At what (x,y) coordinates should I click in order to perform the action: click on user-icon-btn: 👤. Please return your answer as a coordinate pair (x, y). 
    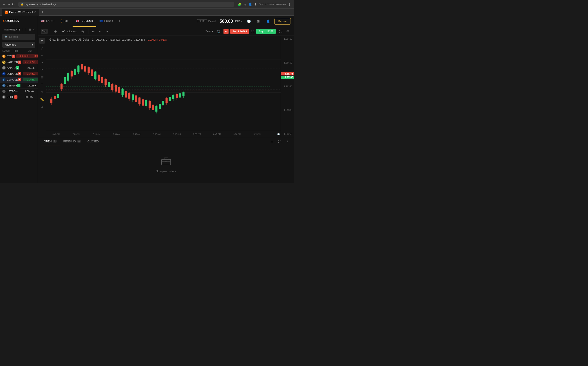
    Looking at the image, I should click on (268, 21).